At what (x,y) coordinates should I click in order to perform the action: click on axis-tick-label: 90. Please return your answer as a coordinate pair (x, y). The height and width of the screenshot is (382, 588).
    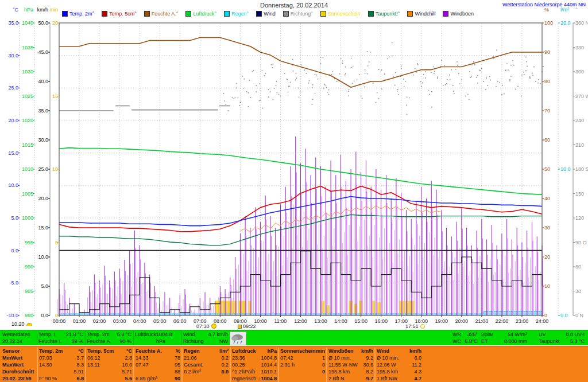
    Looking at the image, I should click on (547, 52).